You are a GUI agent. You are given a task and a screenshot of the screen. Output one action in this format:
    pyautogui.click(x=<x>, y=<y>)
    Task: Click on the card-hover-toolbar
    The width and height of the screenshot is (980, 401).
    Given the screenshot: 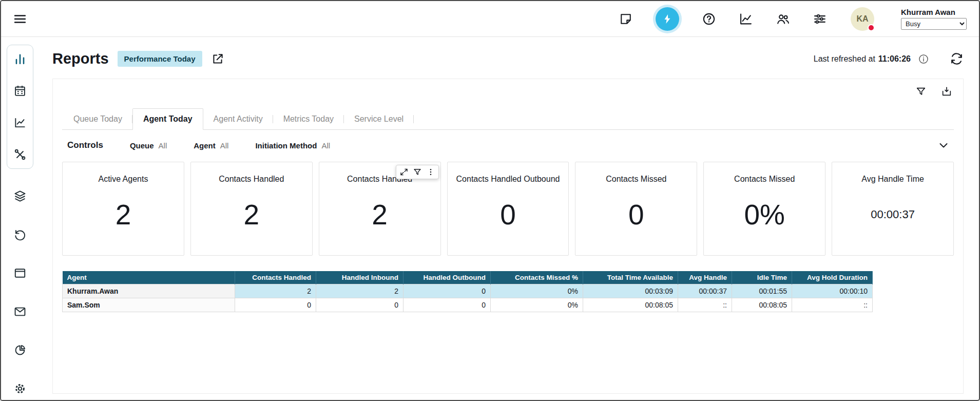 What is the action you would take?
    pyautogui.click(x=417, y=172)
    